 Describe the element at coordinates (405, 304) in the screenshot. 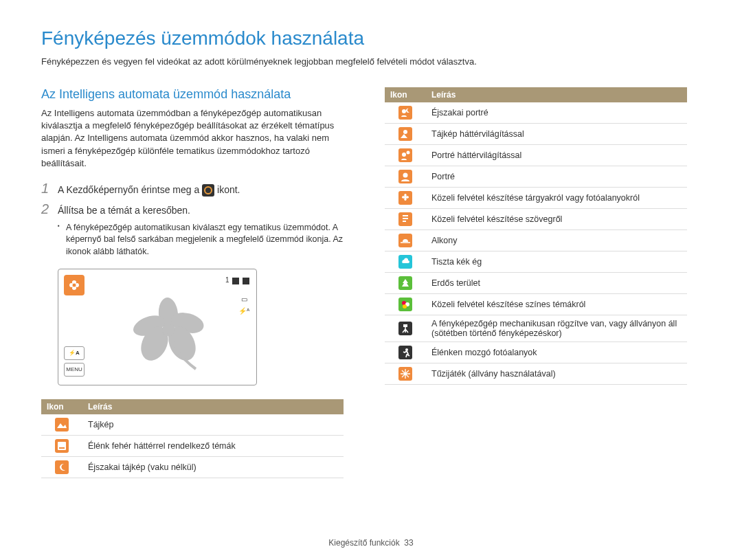

I see `macrocolor-icon` at that location.